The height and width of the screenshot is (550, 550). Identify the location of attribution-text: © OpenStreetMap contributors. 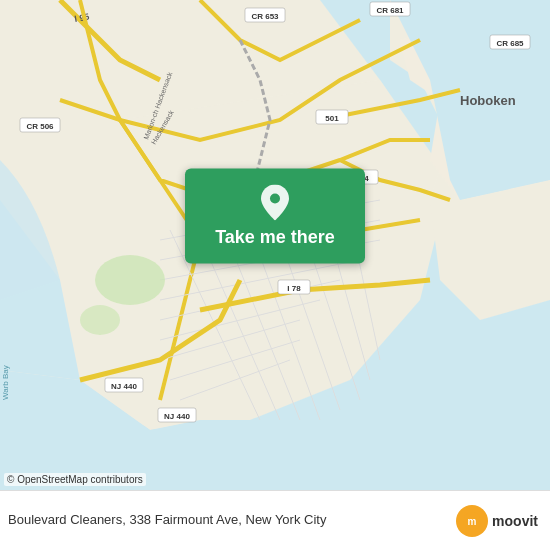
(75, 480).